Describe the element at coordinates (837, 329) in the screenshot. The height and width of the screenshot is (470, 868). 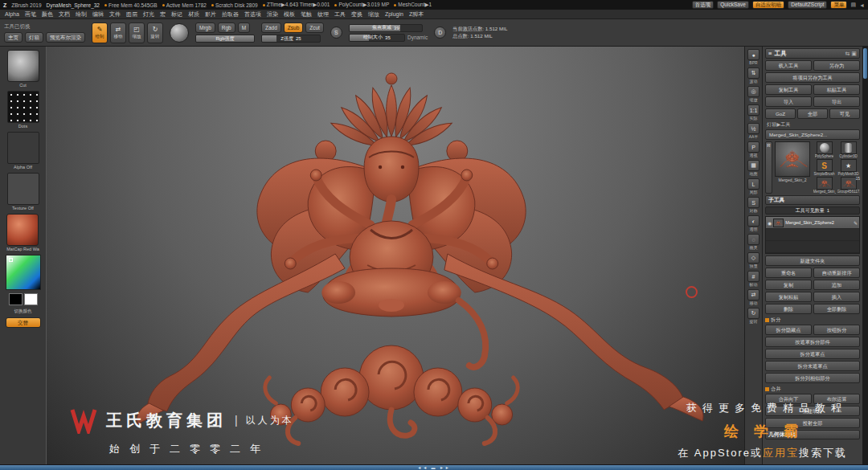
I see `groups-split-button: 按组拆分` at that location.